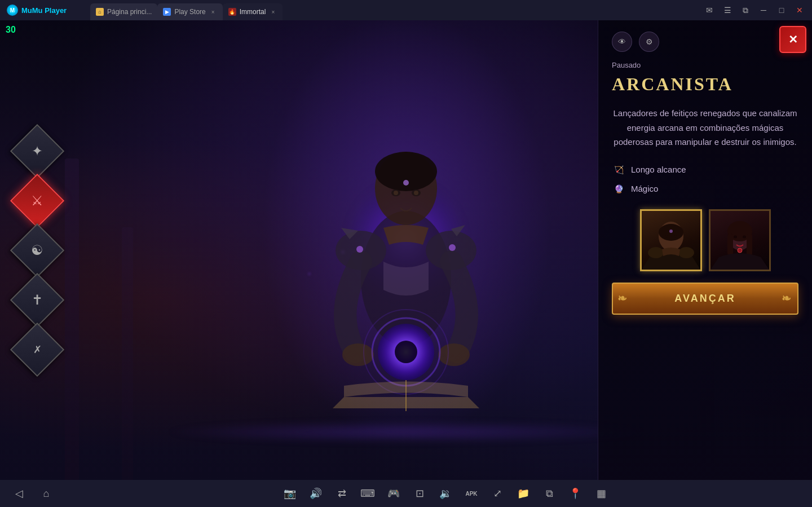 This screenshot has height=507, width=812. I want to click on class-description: Lançadores de feitiços renegados que can…, so click(705, 127).